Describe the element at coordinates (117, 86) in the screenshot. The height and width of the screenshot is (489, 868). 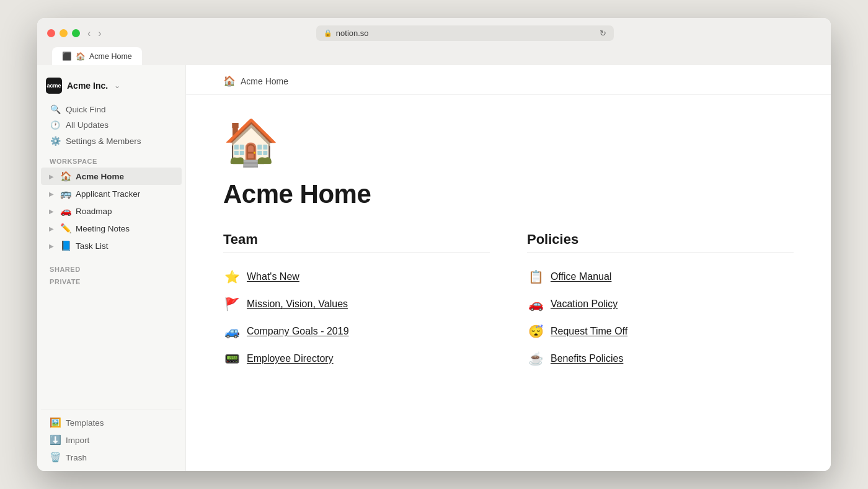
I see `workspace-chevron-icon: ⌄` at that location.